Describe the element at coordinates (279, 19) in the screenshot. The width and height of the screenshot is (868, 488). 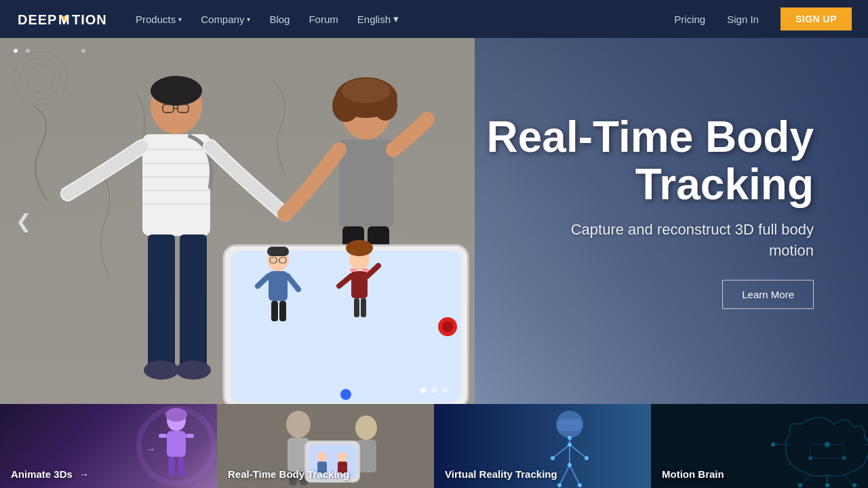
I see `nav-blog: Blog` at that location.